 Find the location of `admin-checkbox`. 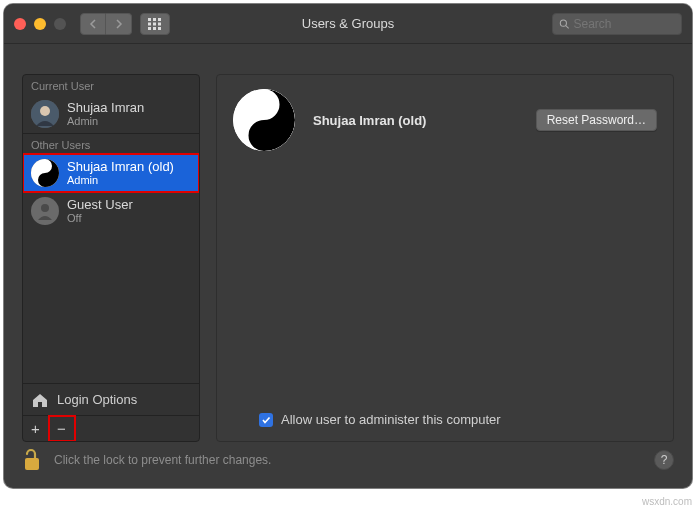

admin-checkbox is located at coordinates (266, 420).